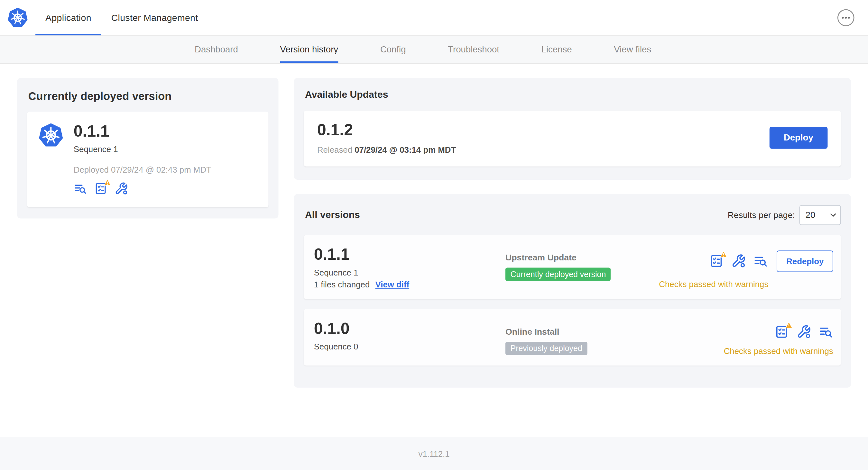  I want to click on results-per-page-label: Results per page:, so click(762, 215).